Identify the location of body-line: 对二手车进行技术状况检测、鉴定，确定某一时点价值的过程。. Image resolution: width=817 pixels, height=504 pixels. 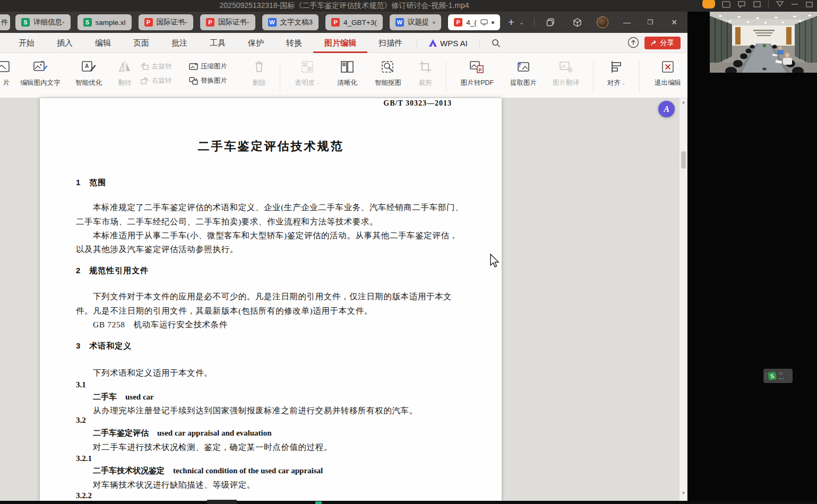
(212, 448).